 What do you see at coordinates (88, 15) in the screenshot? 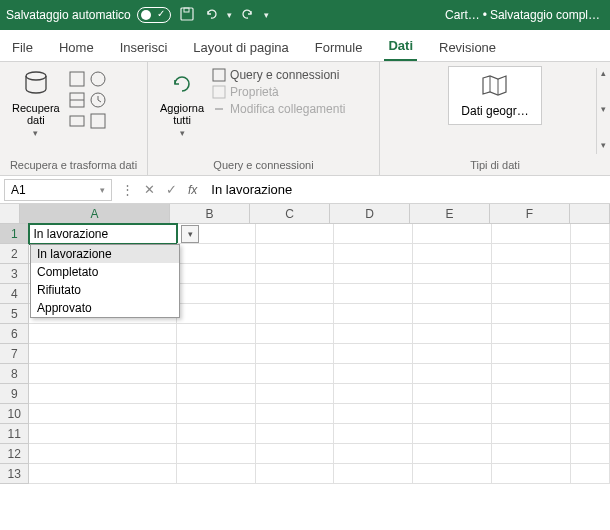
I see `autosave-toggle: Salvataggio automatico ✓` at bounding box center [88, 15].